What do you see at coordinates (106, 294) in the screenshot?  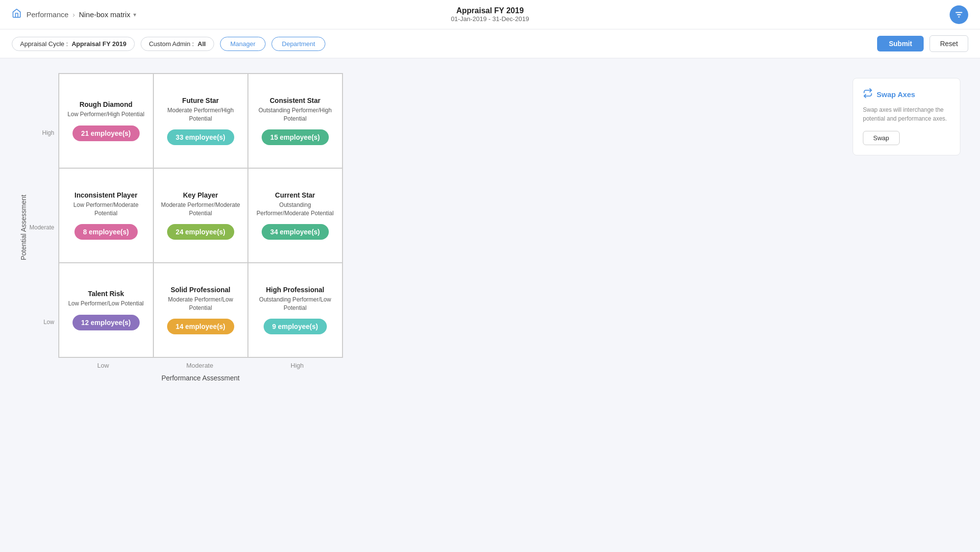 I see `box-title: Talent Risk` at bounding box center [106, 294].